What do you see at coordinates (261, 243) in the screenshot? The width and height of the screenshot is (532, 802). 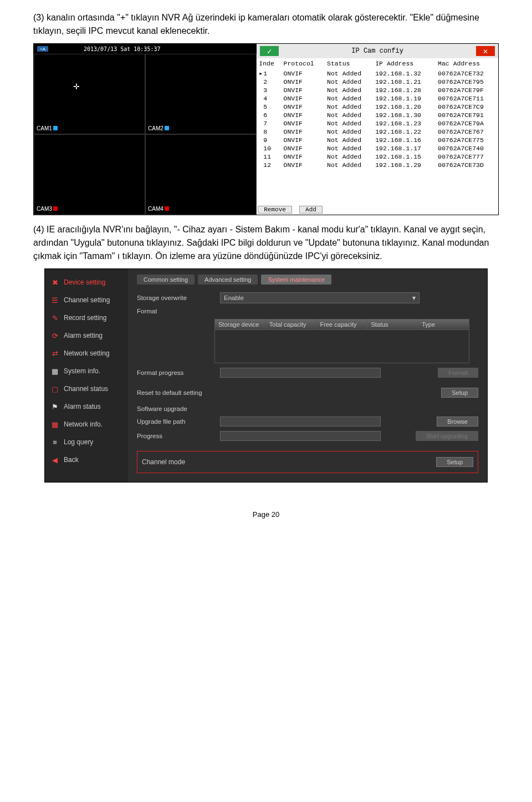 I see `mid-text: (4) IE aracılığıyla NVR'ını bağlayın, "-…` at bounding box center [261, 243].